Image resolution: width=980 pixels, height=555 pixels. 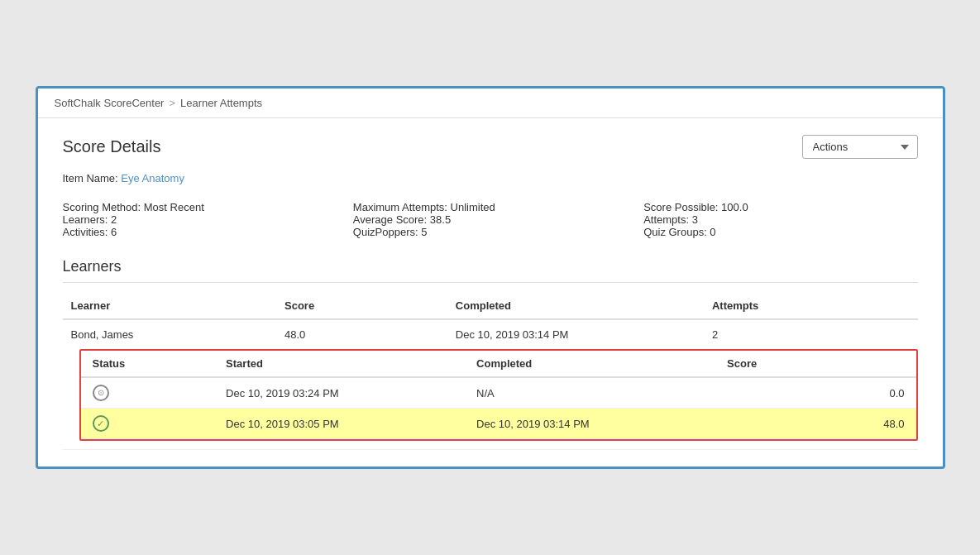 I want to click on stat-7: QuizPoppers: 5, so click(x=490, y=232).